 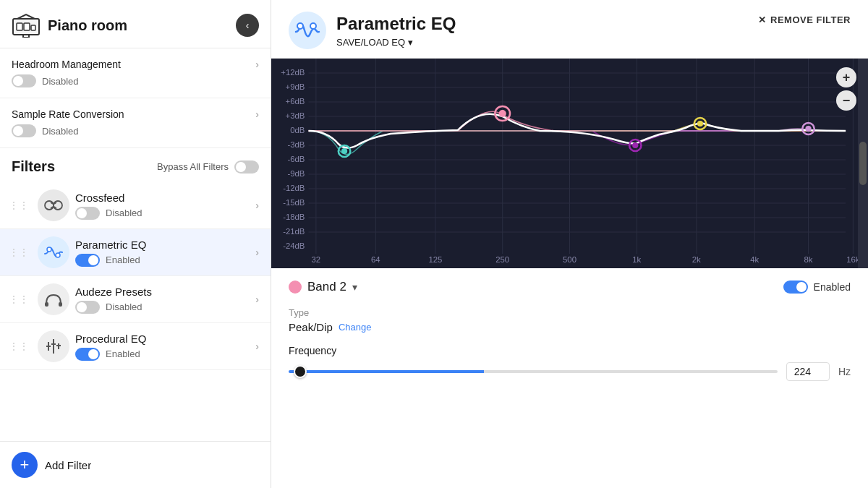 I want to click on parametric-eq-chevron: ›, so click(x=258, y=252).